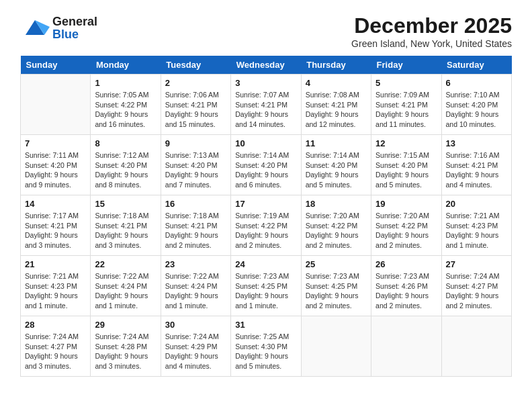 This screenshot has height=411, width=532. I want to click on weekday-header-wednesday: Wednesday, so click(266, 65).